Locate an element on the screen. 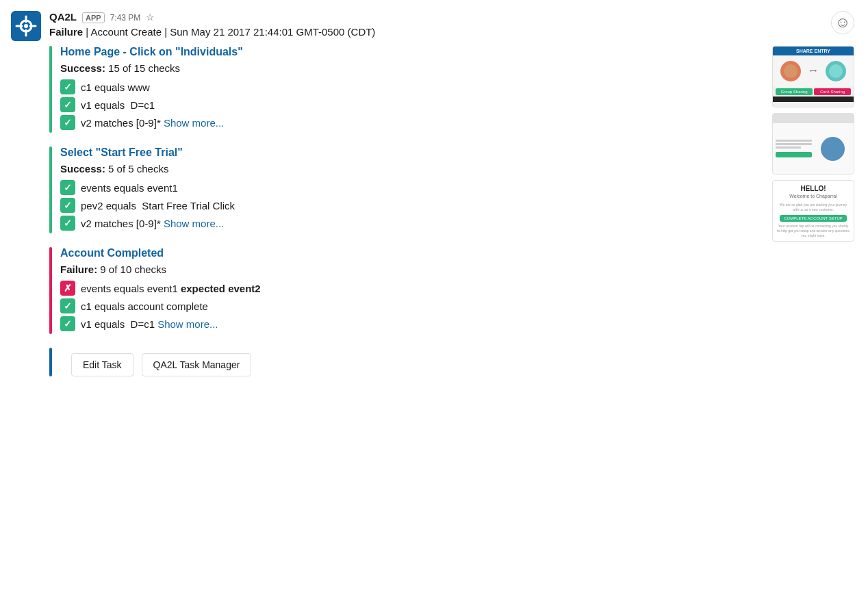 The width and height of the screenshot is (868, 616). section-status-2: Success: 5 of 5 checks is located at coordinates (411, 168).